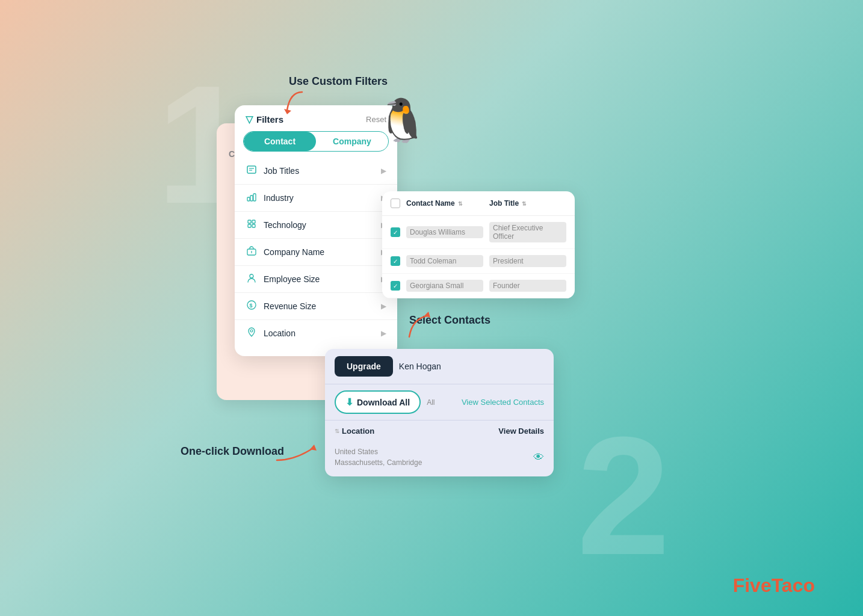 The width and height of the screenshot is (863, 616). I want to click on filter-header: ▽ Filters Reset, so click(316, 118).